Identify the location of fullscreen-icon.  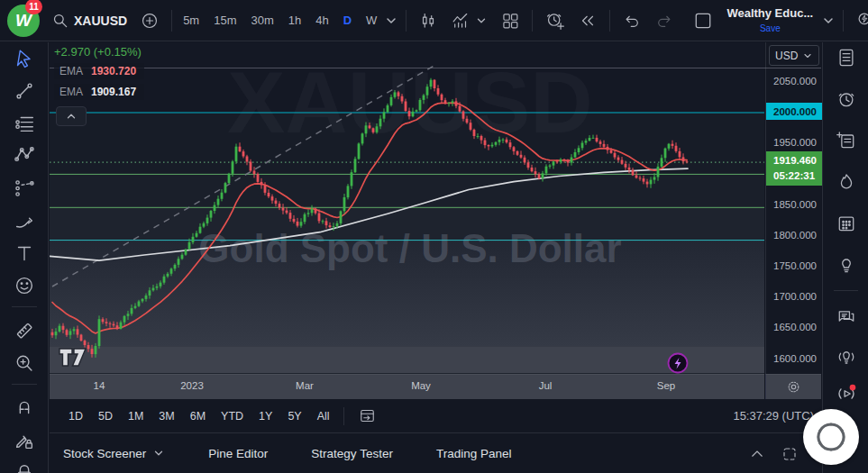
(790, 454).